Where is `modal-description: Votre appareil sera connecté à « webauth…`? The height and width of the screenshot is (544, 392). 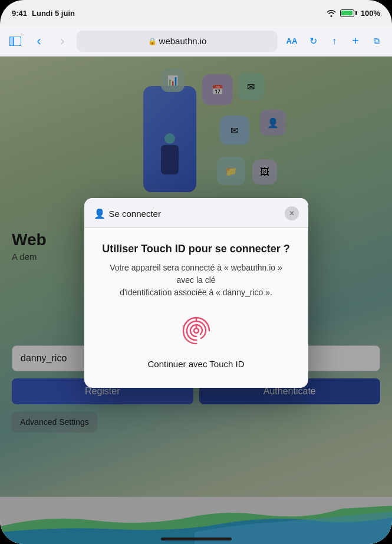
modal-description: Votre appareil sera connecté à « webauth… is located at coordinates (196, 281).